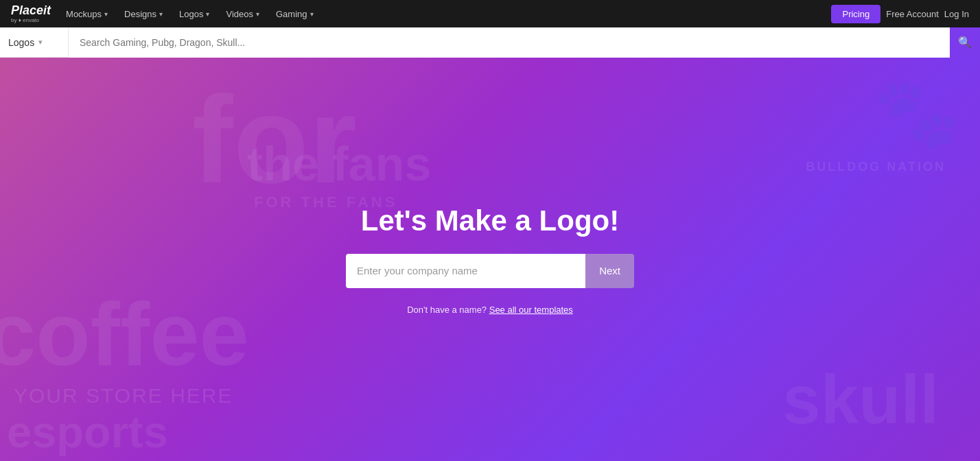 The image size is (980, 461). What do you see at coordinates (31, 10) in the screenshot?
I see `logo-name: Placeit` at bounding box center [31, 10].